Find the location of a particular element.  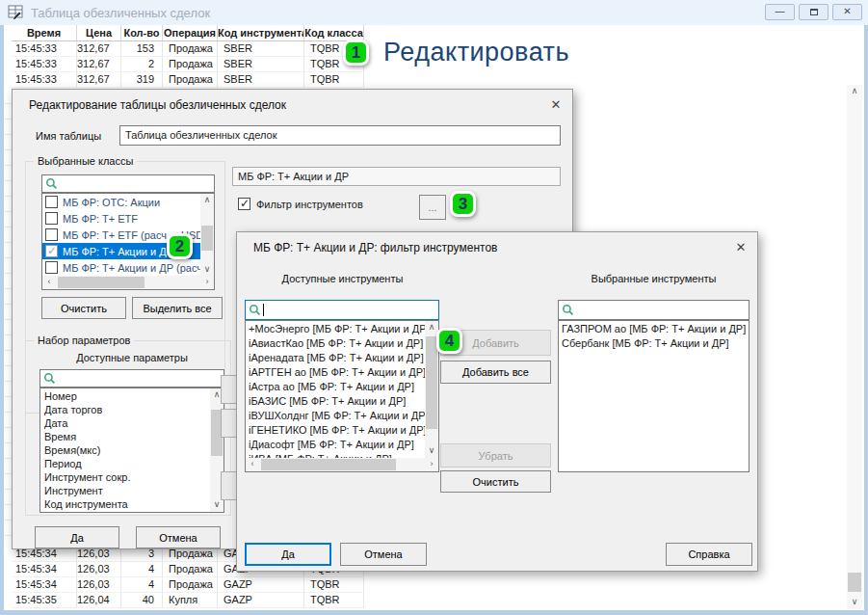

classes-search-input is located at coordinates (128, 183).